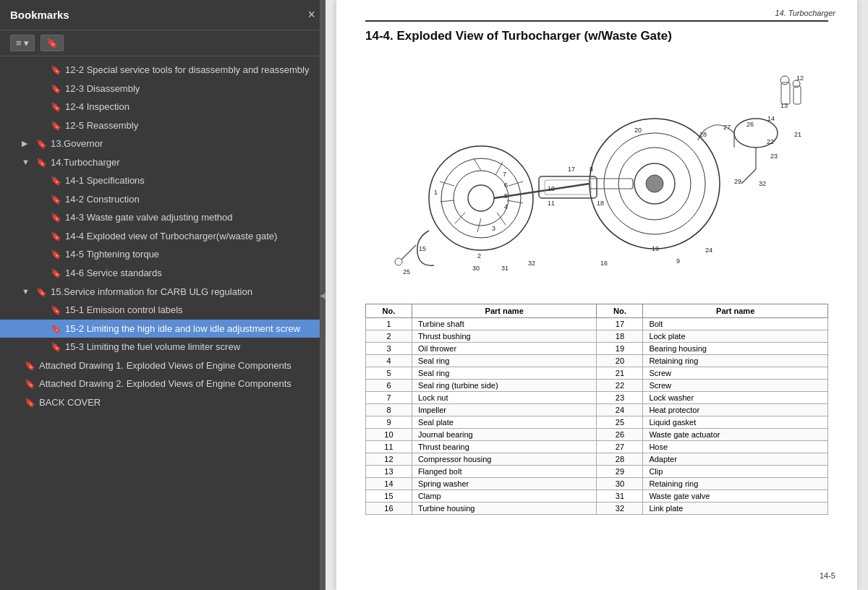  I want to click on sidebar-item-item-12-special: 🔖12-2 Special service tools for disassem…, so click(163, 70).